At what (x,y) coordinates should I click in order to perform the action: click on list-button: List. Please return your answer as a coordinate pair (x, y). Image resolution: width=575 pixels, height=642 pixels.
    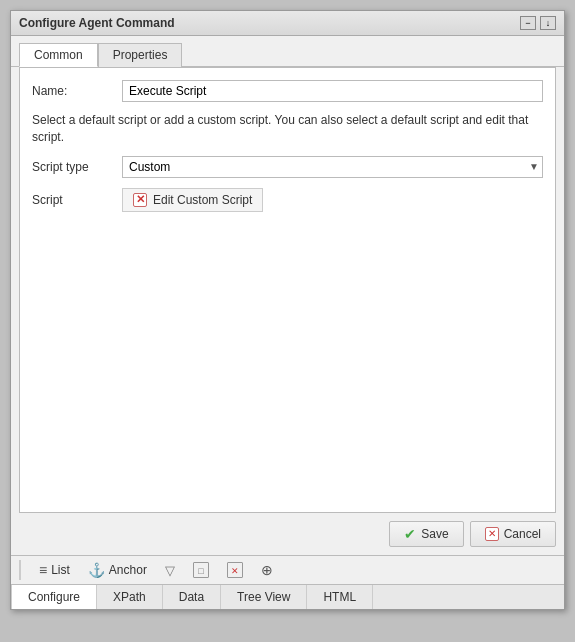
    Looking at the image, I should click on (54, 570).